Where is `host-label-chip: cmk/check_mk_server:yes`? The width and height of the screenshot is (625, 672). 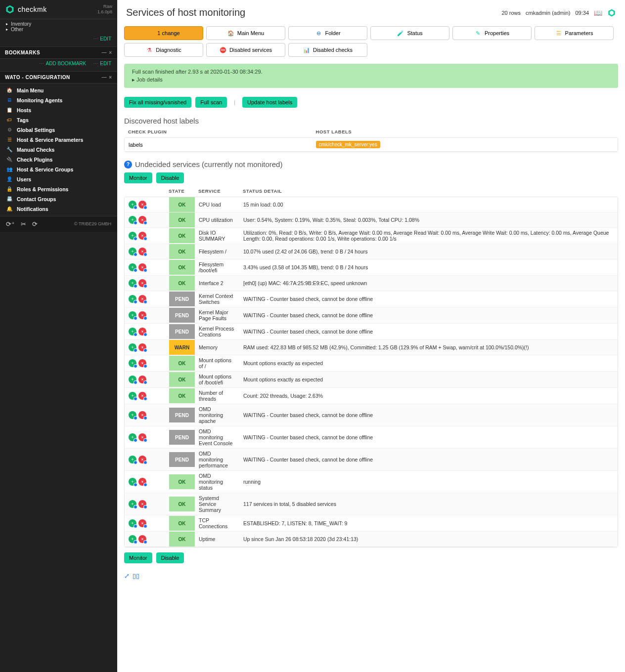 host-label-chip: cmk/check_mk_server:yes is located at coordinates (348, 144).